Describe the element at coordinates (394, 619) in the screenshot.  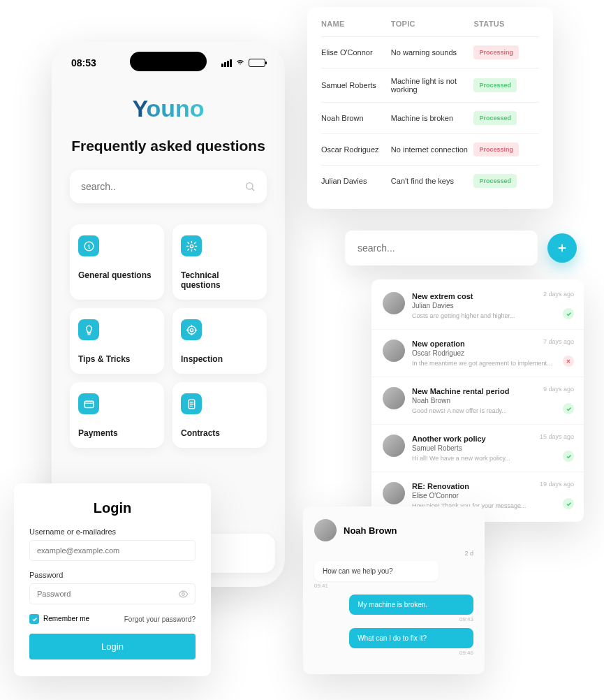
I see `chat-time: 09:43` at that location.